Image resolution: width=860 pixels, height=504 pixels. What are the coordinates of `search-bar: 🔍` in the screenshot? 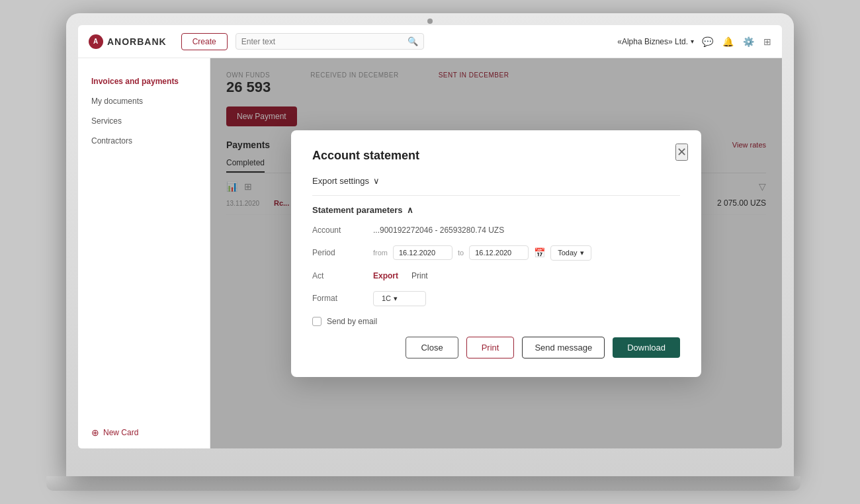 It's located at (330, 41).